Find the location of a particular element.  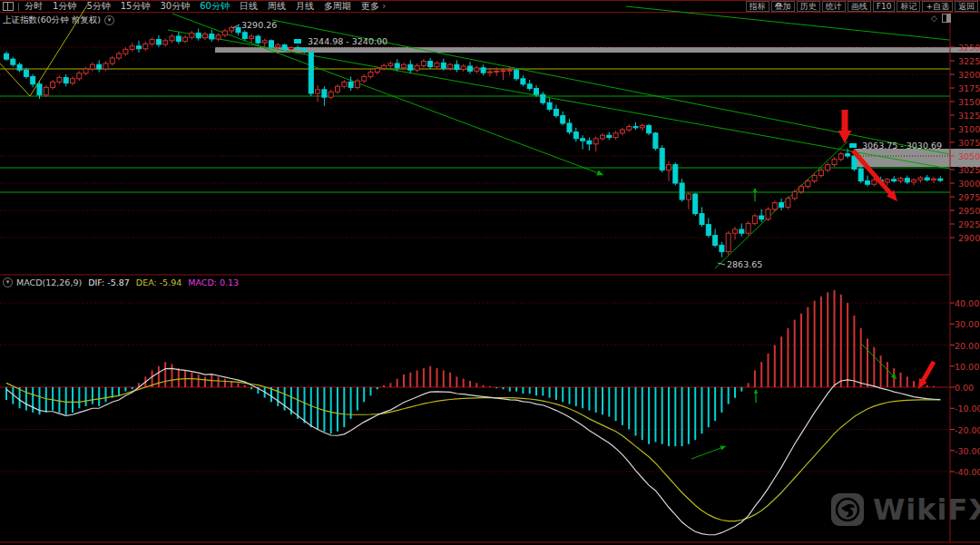

price-axis-label: 2925 is located at coordinates (969, 225).